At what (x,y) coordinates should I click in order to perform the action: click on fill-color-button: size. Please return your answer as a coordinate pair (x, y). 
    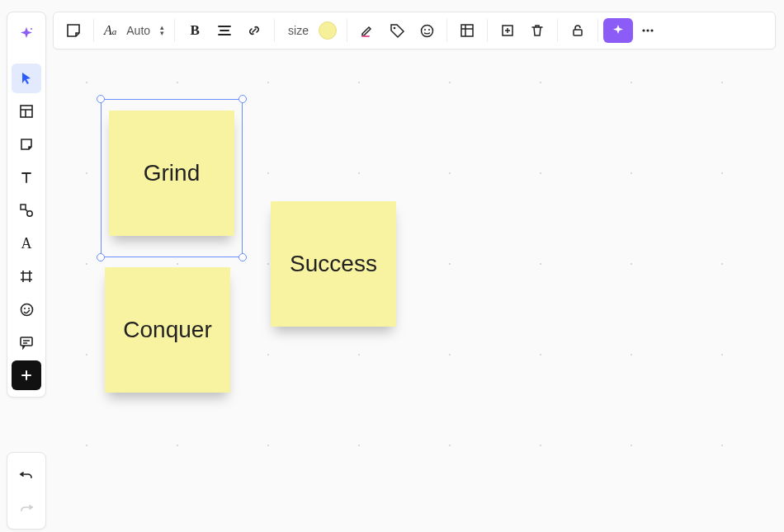
    Looking at the image, I should click on (310, 31).